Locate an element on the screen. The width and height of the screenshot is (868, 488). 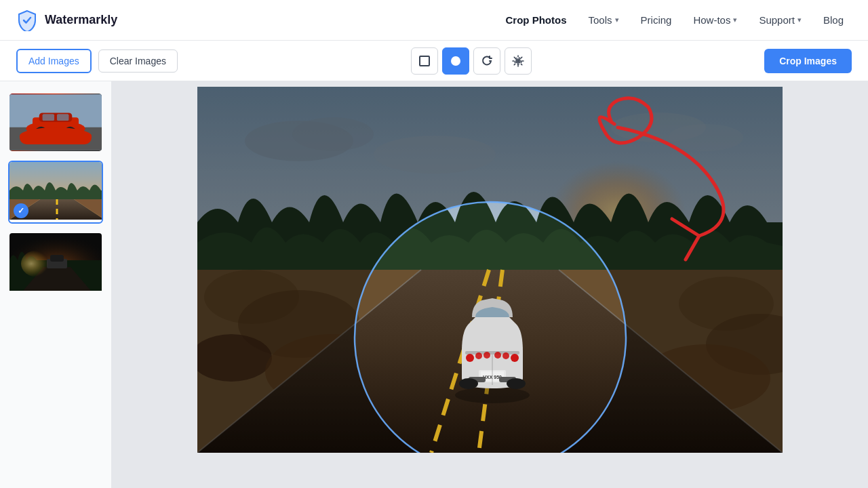
night-car-illustration is located at coordinates (56, 262).